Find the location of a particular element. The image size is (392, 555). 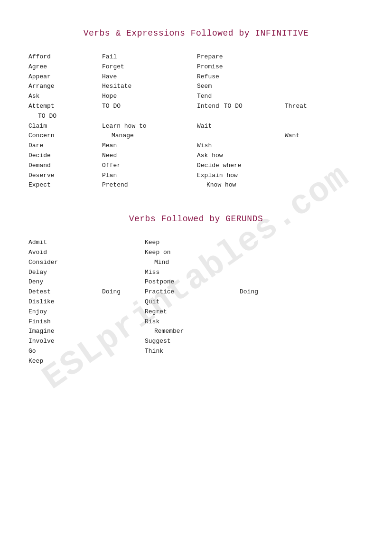

inf-word: Have is located at coordinates (109, 77).